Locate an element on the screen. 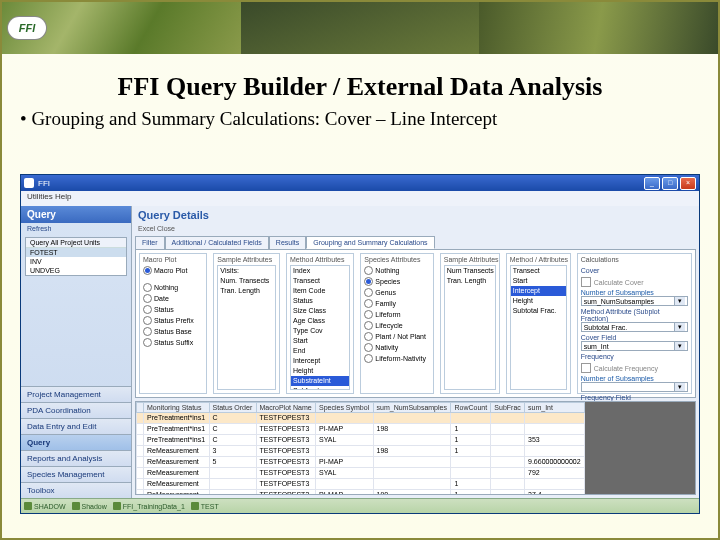 The image size is (720, 540). sidebar-tab: Project Management is located at coordinates (76, 394).